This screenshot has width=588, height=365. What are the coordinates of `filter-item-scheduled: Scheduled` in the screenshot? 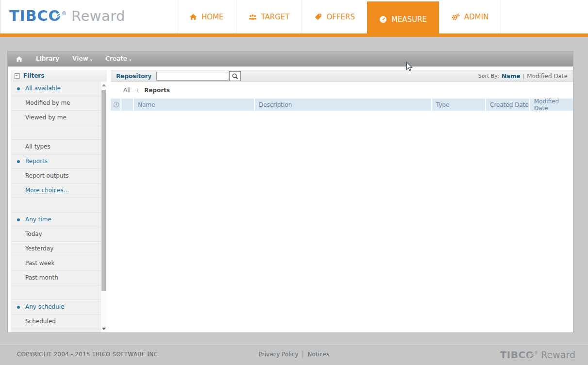 It's located at (55, 322).